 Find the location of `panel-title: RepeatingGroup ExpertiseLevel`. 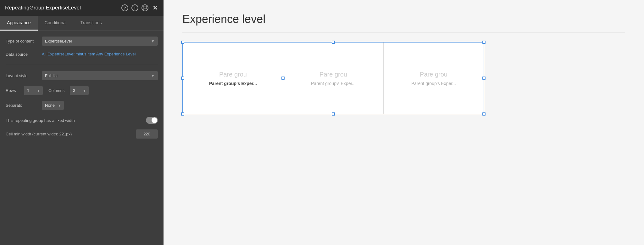

panel-title: RepeatingGroup ExpertiseLevel is located at coordinates (62, 8).